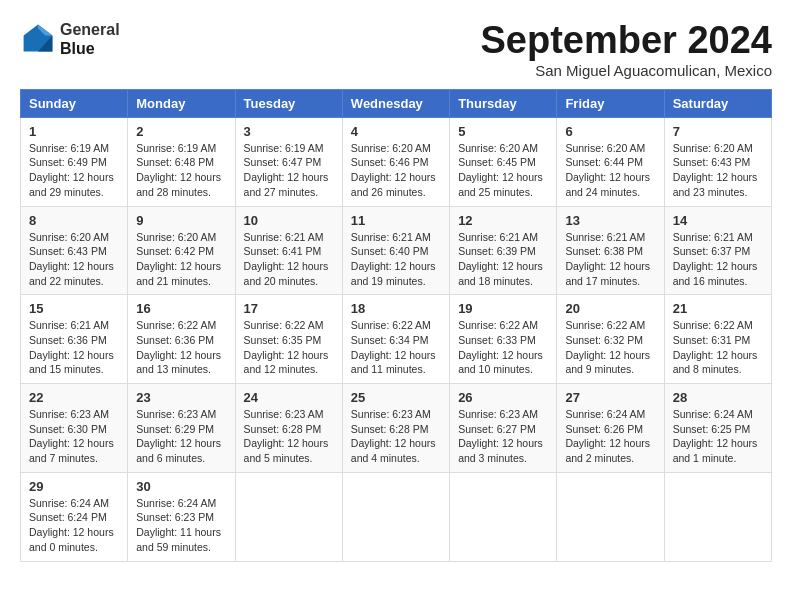 The image size is (792, 612). Describe the element at coordinates (74, 170) in the screenshot. I see `day-info: Sunrise: 6:19 AMSunset: 6:49 PMDaylight:…` at that location.